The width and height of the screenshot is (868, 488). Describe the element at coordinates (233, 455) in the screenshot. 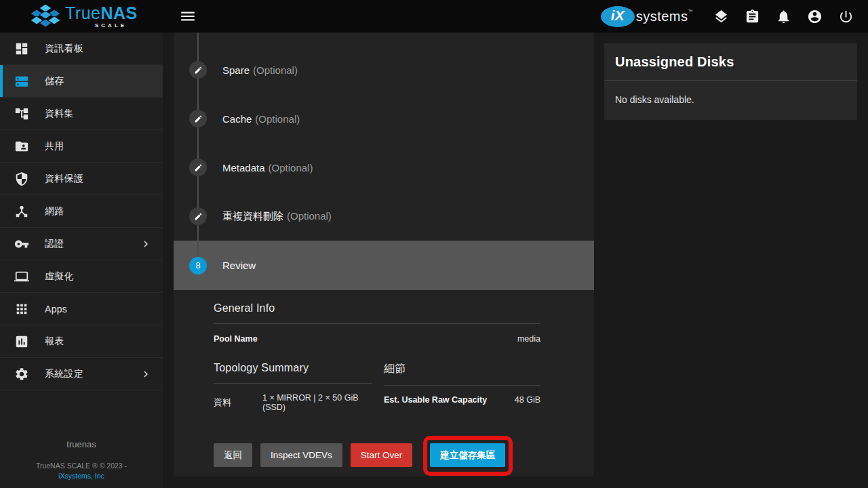

I see `back-button: 返回` at that location.